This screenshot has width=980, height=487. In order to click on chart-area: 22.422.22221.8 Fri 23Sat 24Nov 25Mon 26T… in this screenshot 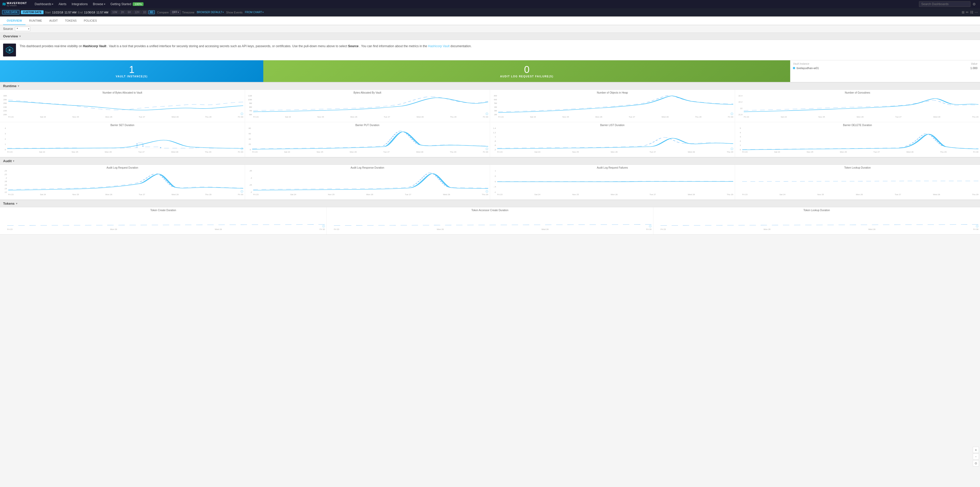, I will do `click(858, 107)`.